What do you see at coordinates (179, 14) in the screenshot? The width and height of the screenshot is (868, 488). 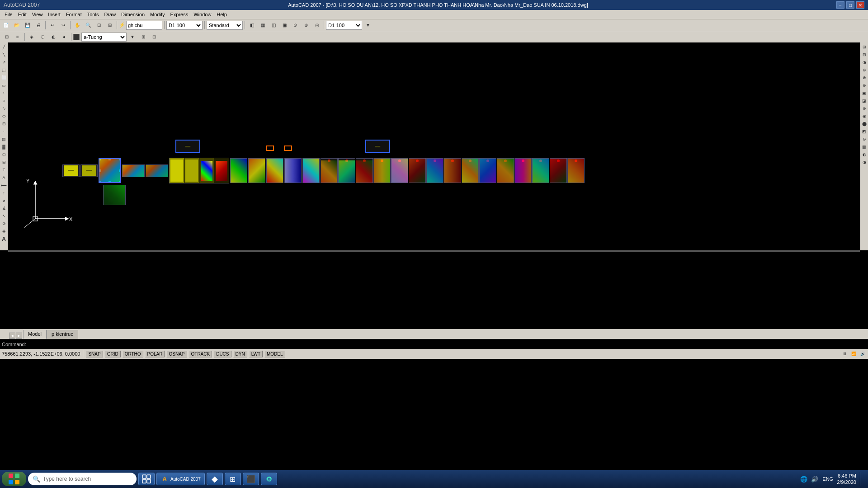 I see `menu-express: Express` at bounding box center [179, 14].